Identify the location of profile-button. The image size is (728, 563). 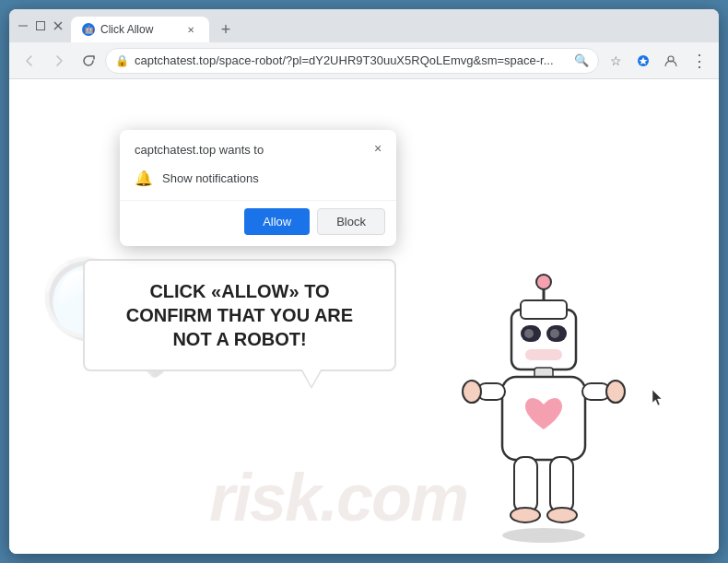
(671, 61).